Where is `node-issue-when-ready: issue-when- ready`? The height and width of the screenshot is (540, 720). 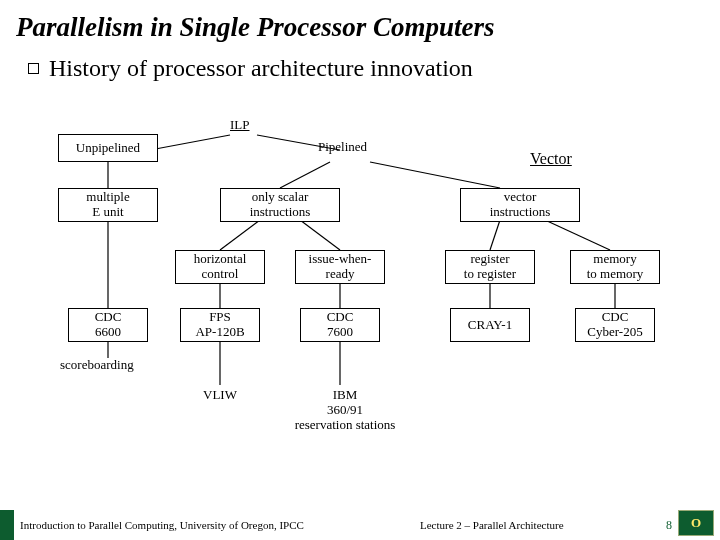
node-issue-when-ready: issue-when- ready is located at coordinates (340, 267).